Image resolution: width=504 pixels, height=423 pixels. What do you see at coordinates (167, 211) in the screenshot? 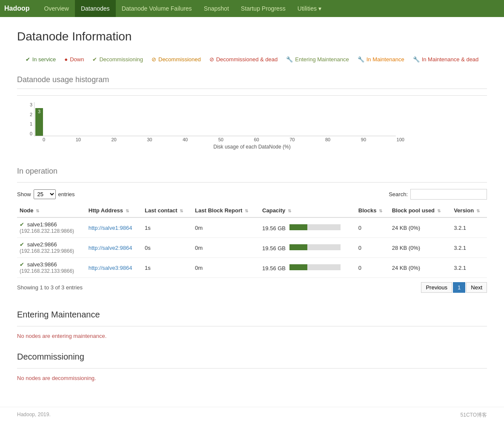
I see `col-last-contact: Last contact ⇅` at bounding box center [167, 211].